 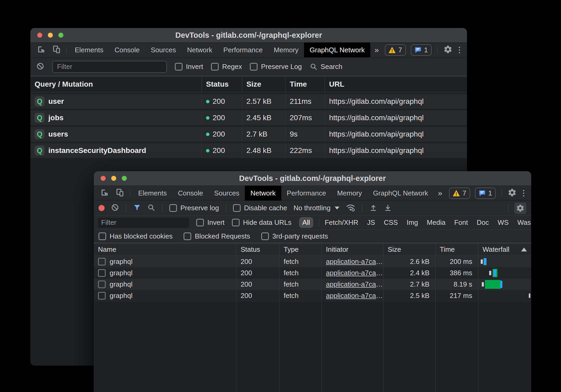 I want to click on has-blocked-cookies-checkbox, so click(x=102, y=236).